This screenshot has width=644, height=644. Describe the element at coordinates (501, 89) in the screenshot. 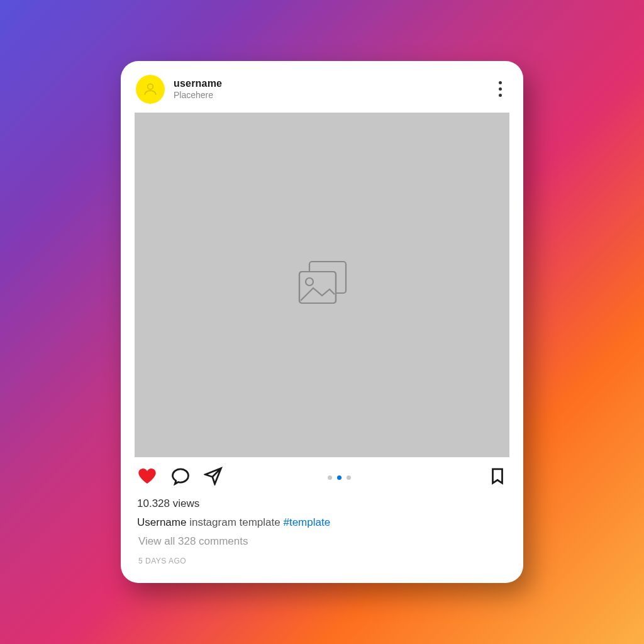

I see `more-options-button` at that location.